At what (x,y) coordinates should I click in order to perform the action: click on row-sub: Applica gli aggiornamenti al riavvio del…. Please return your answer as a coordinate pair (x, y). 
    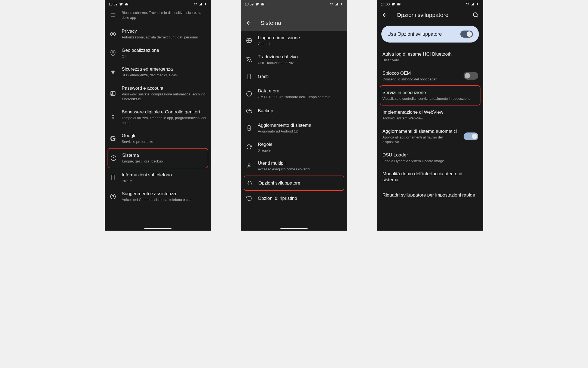
    Looking at the image, I should click on (420, 140).